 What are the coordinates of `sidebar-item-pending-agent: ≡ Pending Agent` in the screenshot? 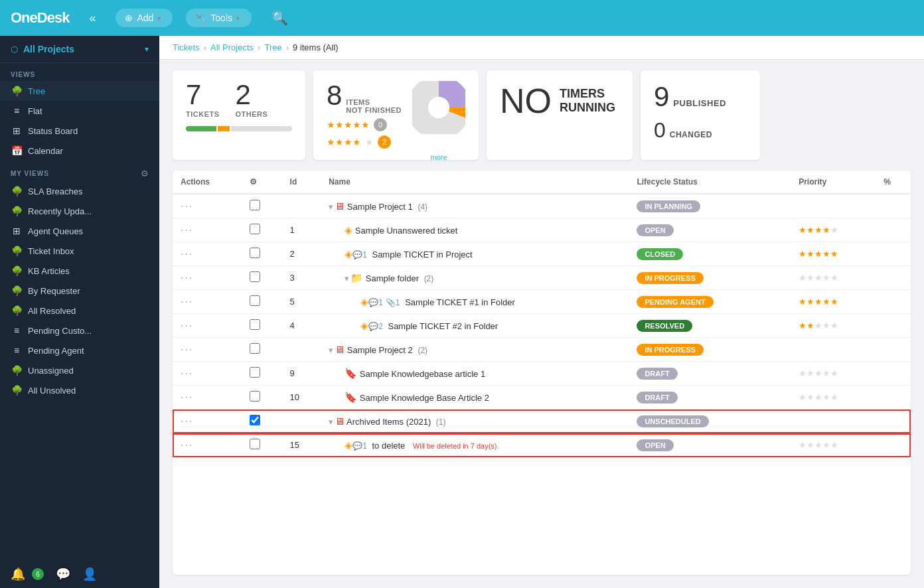 It's located at (80, 350).